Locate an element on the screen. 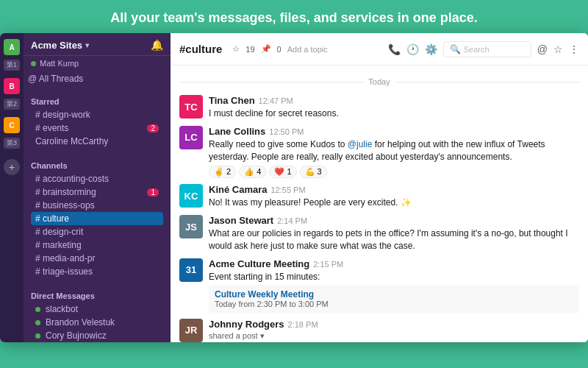 This screenshot has width=588, height=368. channel-stars: ☆ 19 📌 0 is located at coordinates (257, 49).